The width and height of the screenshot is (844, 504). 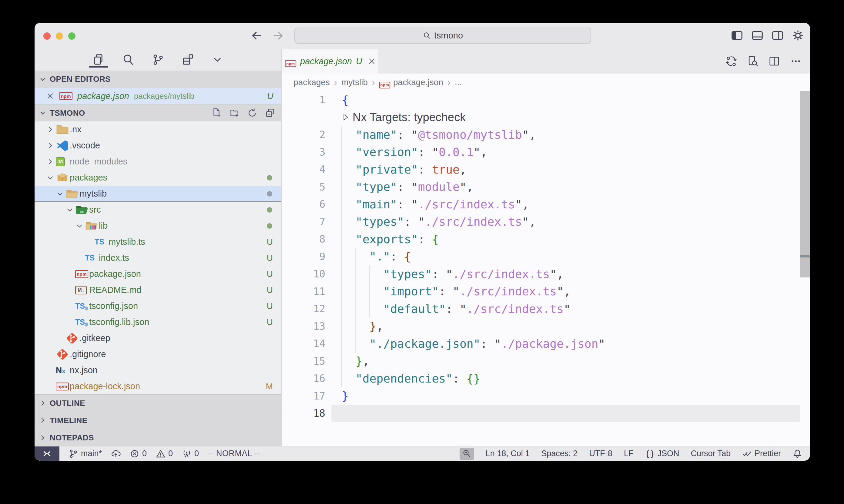 I want to click on code-line-11: 11 "import": "./src/index.ts",, so click(x=546, y=292).